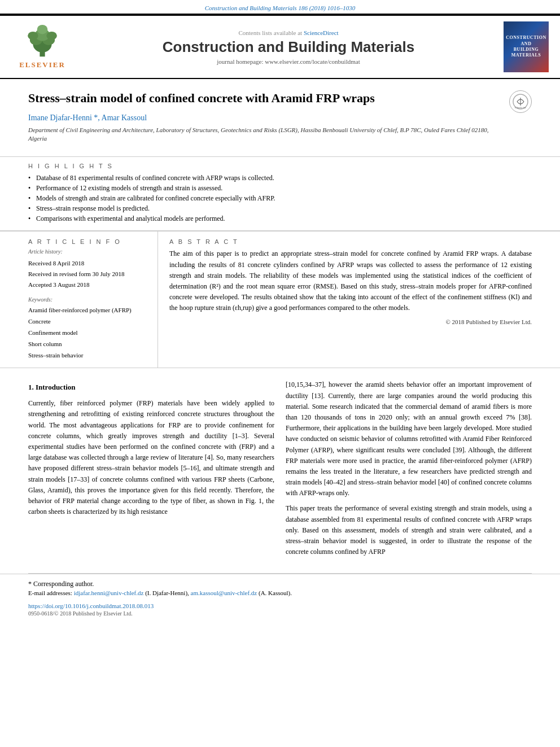 This screenshot has height=747, width=560. I want to click on journal-title-block: Contents lists available at ScienceDirec…, so click(288, 47).